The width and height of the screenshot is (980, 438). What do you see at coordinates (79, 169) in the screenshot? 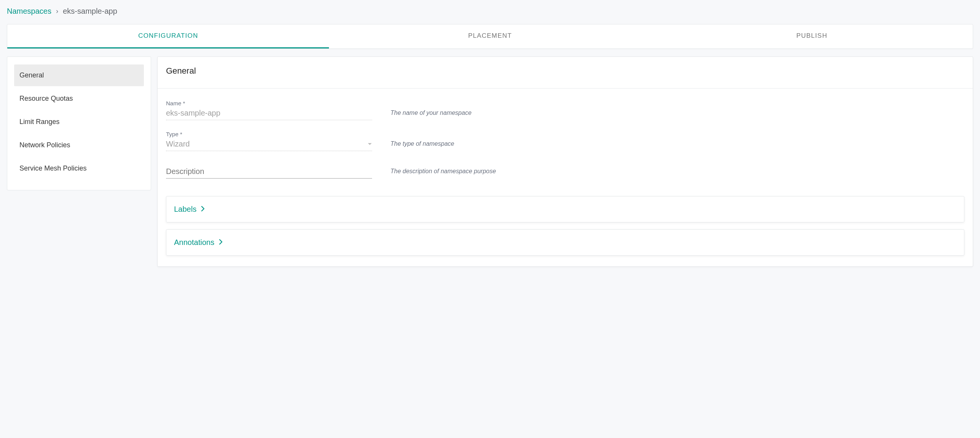
I see `sidebar-item-service-mesh-policies: Service Mesh Policies` at bounding box center [79, 169].